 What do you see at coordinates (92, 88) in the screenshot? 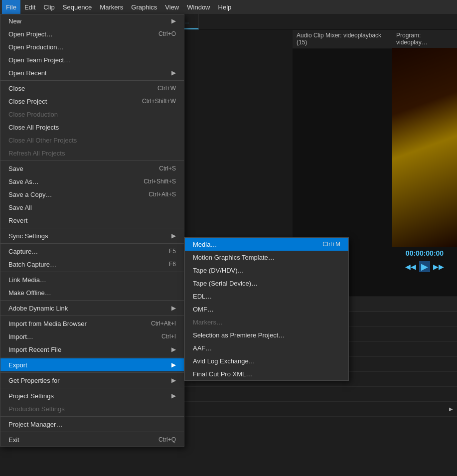
I see `menu-item-close: Close Ctrl+W` at bounding box center [92, 88].